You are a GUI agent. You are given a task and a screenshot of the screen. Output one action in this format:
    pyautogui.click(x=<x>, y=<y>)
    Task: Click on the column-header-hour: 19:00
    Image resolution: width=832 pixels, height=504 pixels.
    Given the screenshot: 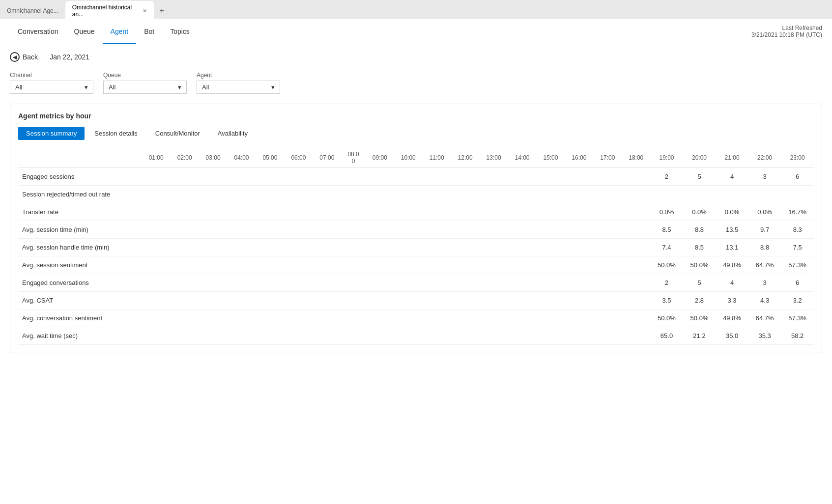 What is the action you would take?
    pyautogui.click(x=666, y=158)
    